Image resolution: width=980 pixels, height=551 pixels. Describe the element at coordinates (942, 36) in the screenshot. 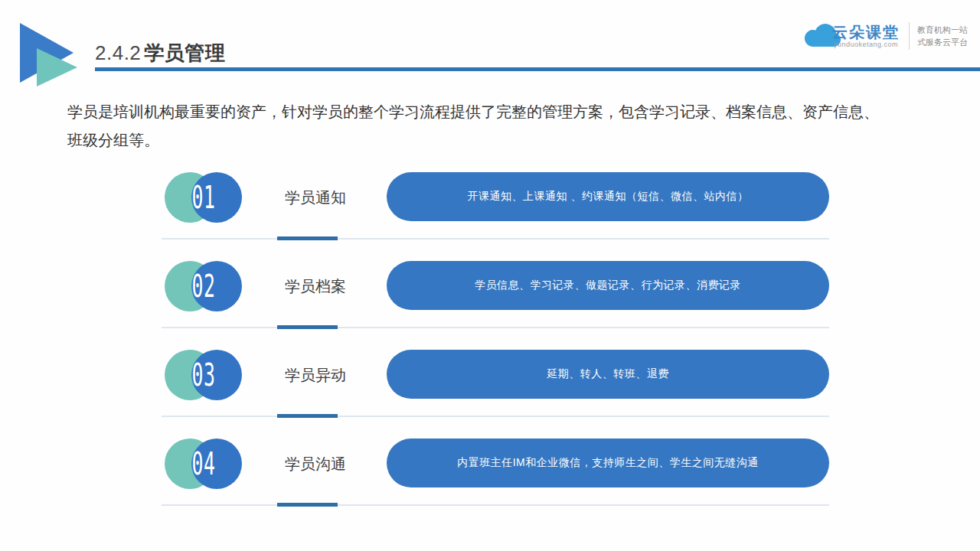

I see `brand-tagline: 教育机构一站 式服务云平台` at that location.